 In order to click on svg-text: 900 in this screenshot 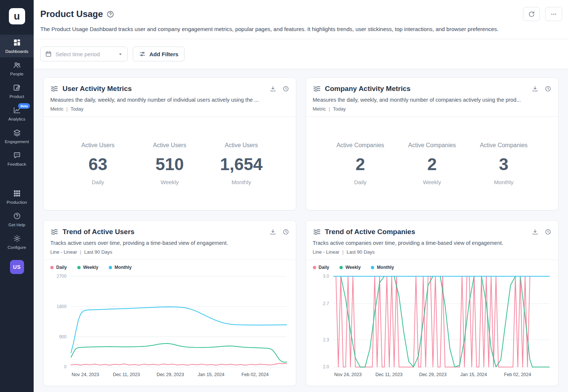, I will do `click(63, 337)`.